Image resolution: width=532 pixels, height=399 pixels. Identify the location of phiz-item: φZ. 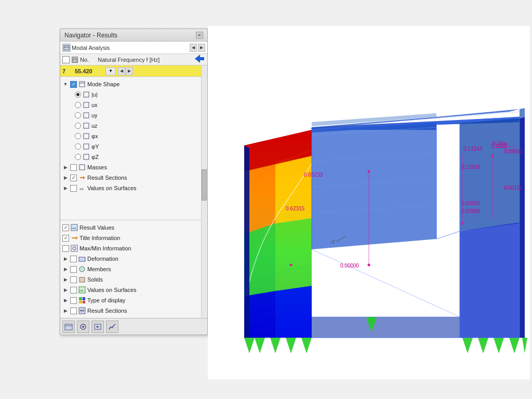
(134, 157).